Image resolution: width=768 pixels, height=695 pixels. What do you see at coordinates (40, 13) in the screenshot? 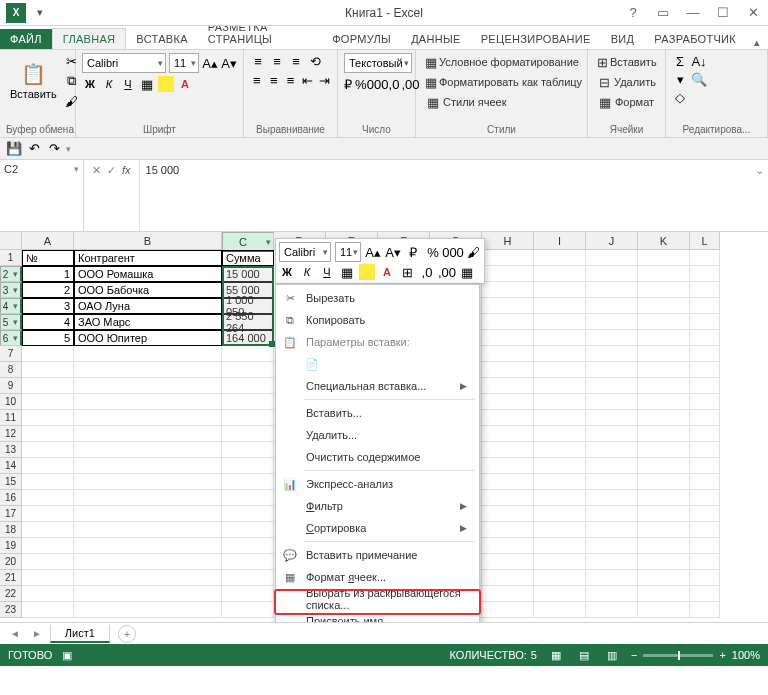
I see `qat-dropdown-icon: ▾` at bounding box center [40, 13].